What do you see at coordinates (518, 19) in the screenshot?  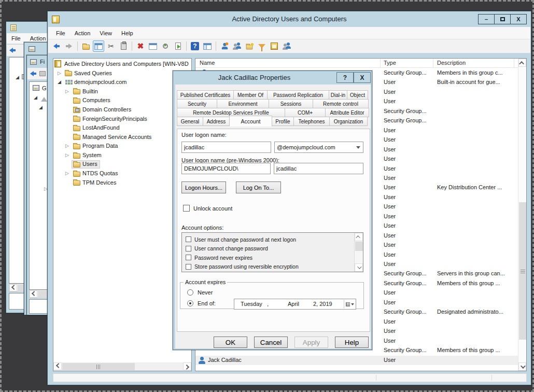 I see `window-close-button: X` at bounding box center [518, 19].